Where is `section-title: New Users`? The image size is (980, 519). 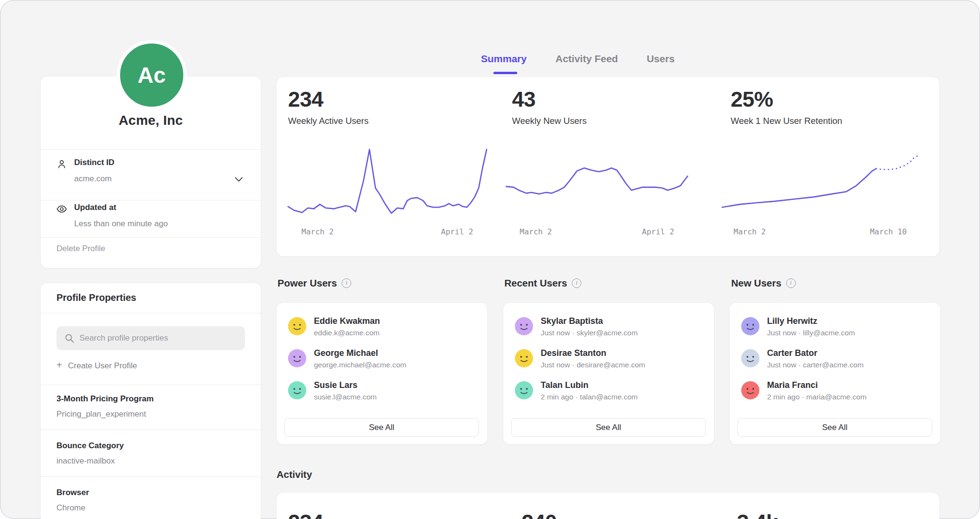
section-title: New Users is located at coordinates (756, 283).